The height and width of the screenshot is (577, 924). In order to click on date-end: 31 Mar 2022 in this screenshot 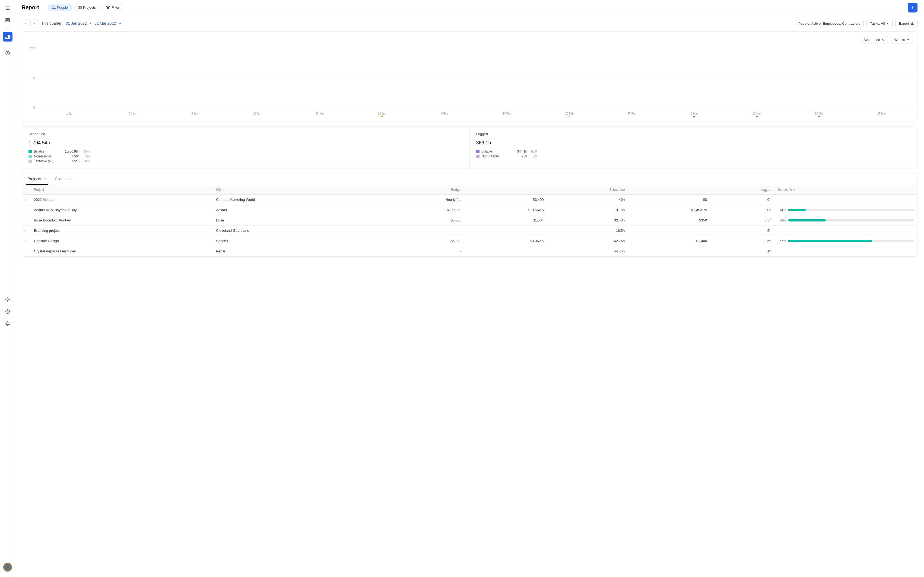, I will do `click(105, 23)`.